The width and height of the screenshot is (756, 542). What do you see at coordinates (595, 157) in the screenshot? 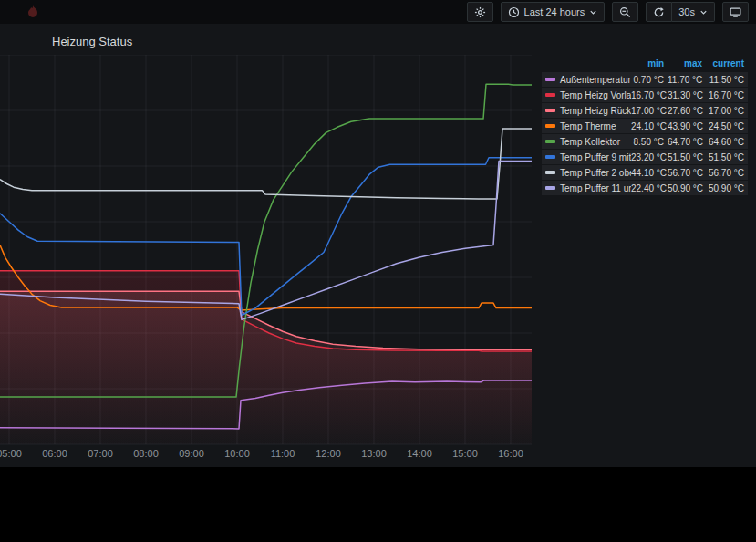
I see `series-name: Temp Puffer 9 mitte` at bounding box center [595, 157].